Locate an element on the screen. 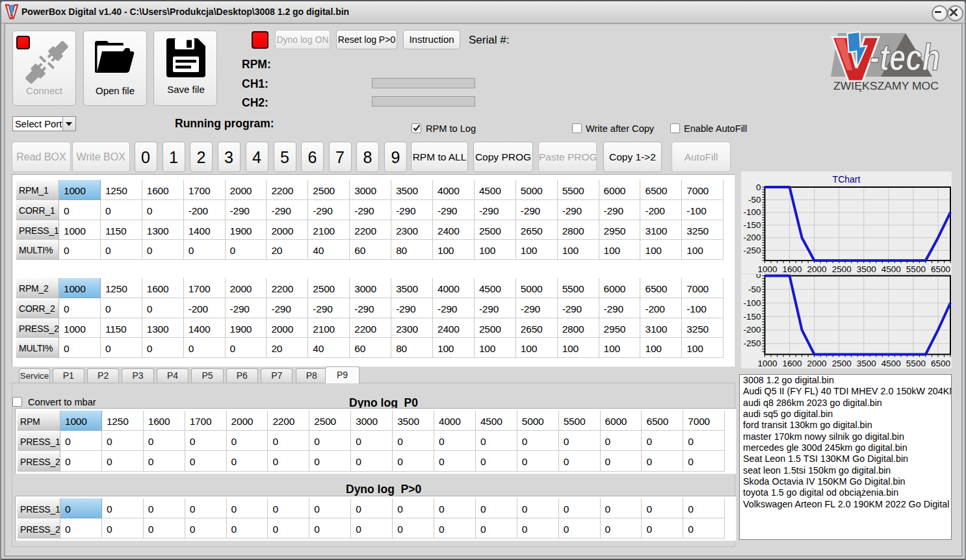  svg-text: ZWIĘKSZAMY MOC is located at coordinates (886, 86).